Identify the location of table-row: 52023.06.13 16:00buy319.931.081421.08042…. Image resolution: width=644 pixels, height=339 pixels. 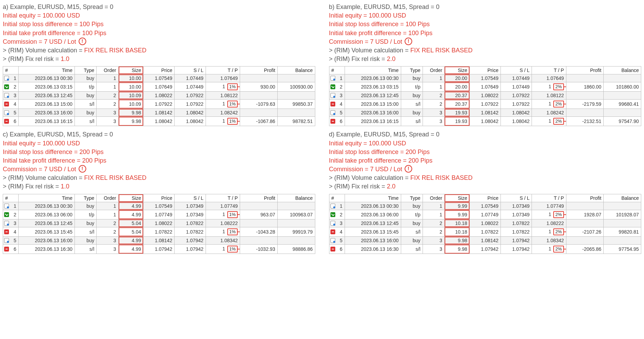
(485, 113).